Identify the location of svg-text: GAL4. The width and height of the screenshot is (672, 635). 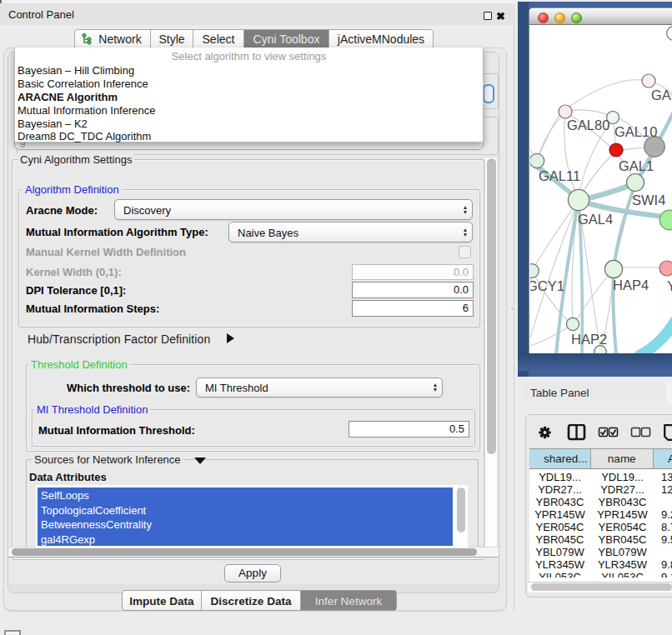
(595, 219).